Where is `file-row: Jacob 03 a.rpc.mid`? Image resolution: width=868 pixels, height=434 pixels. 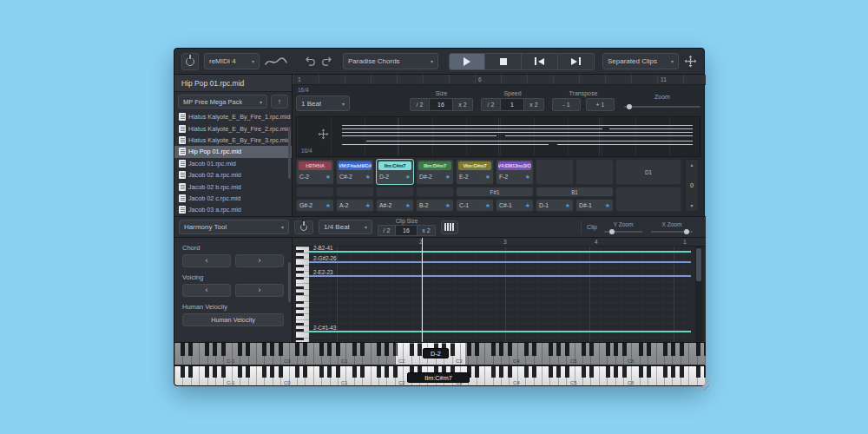
file-row: Jacob 03 a.rpc.mid is located at coordinates (233, 210).